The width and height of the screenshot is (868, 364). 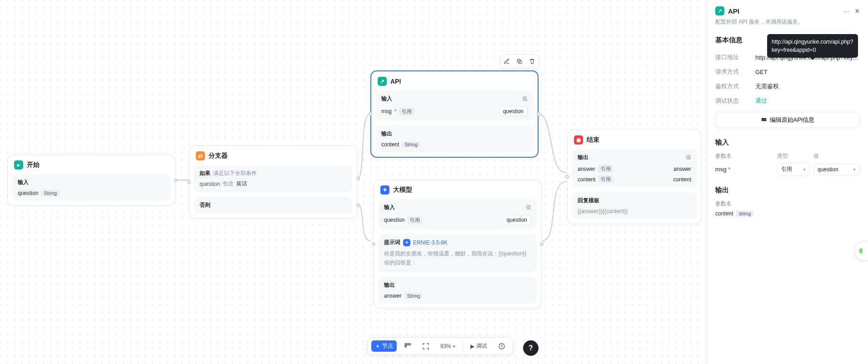 I want to click on param-value-select: question▾, so click(x=837, y=170).